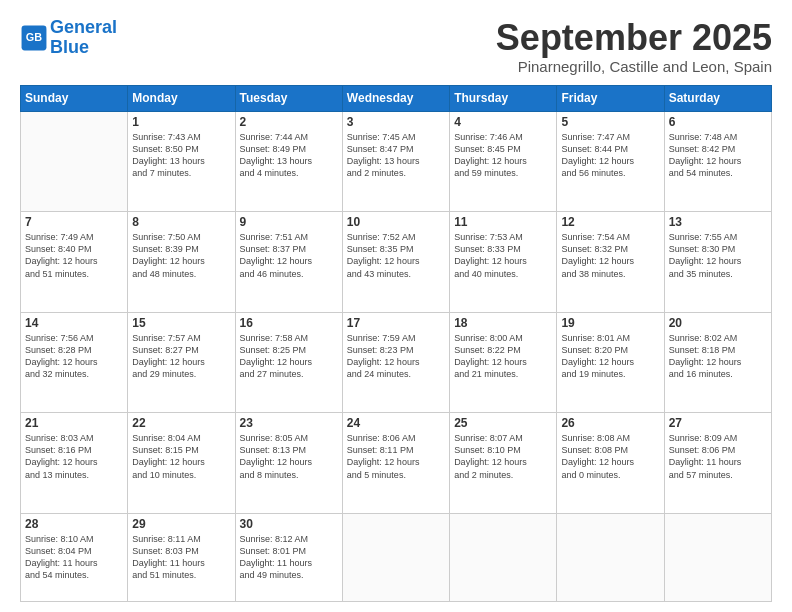  Describe the element at coordinates (84, 38) in the screenshot. I see `logo-text: General Blue` at that location.